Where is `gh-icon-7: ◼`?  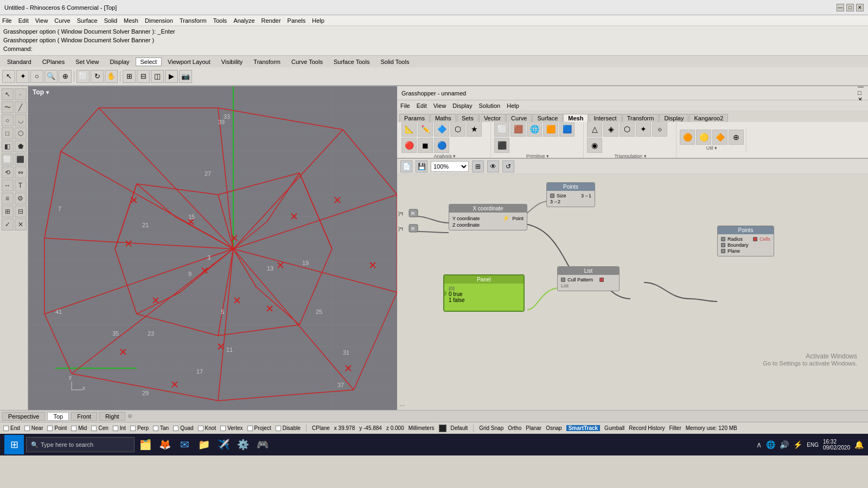 gh-icon-7: ◼ is located at coordinates (425, 145).